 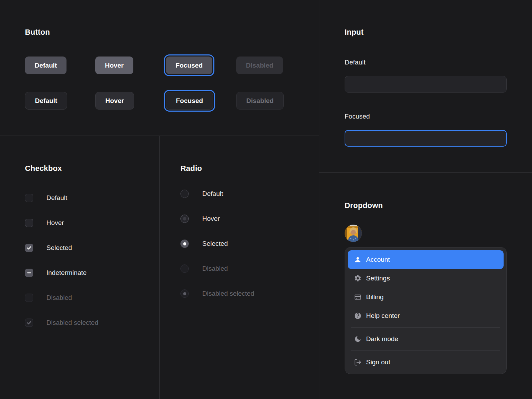 I want to click on radio-default-label: Default, so click(x=213, y=194).